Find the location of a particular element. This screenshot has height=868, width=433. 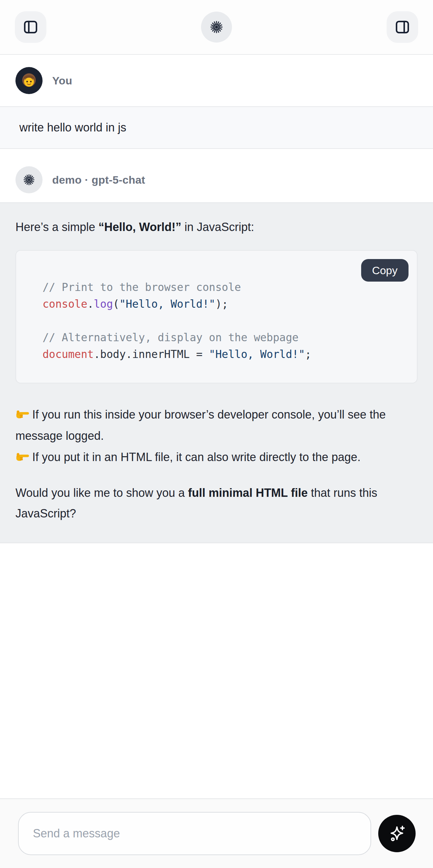

assistant-intro-paragraph: Here’s a simple “Hello, World!” in JavaS… is located at coordinates (216, 227).